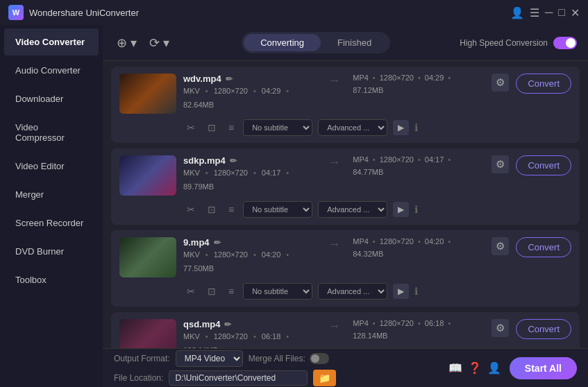  What do you see at coordinates (562, 12) in the screenshot?
I see `maximize-icon: □` at bounding box center [562, 12].